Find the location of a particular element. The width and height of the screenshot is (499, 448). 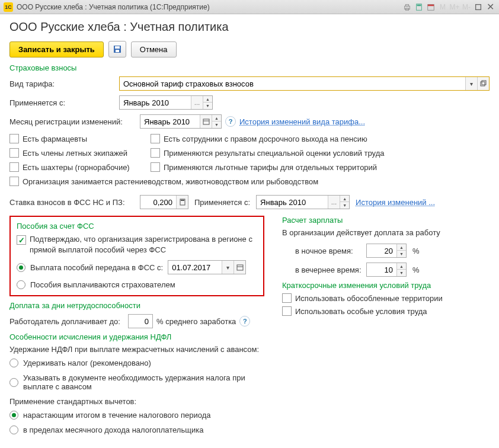

fss-applies-input is located at coordinates (292, 202).